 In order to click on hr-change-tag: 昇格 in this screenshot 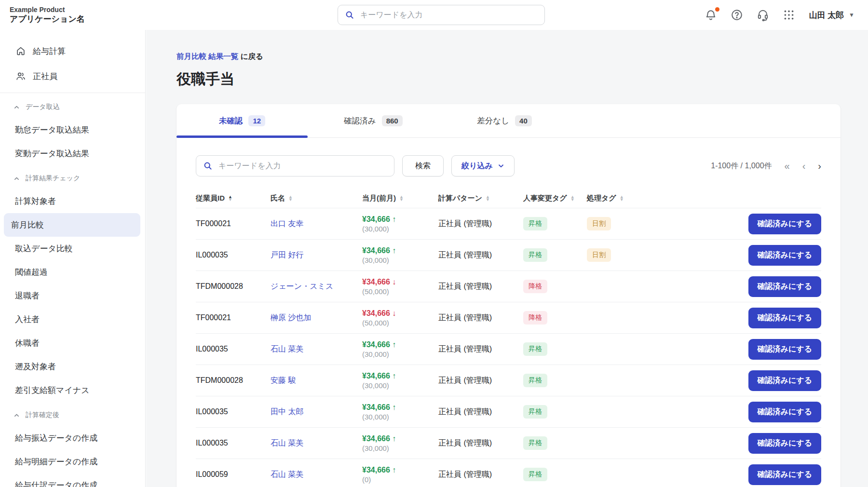, I will do `click(535, 443)`.